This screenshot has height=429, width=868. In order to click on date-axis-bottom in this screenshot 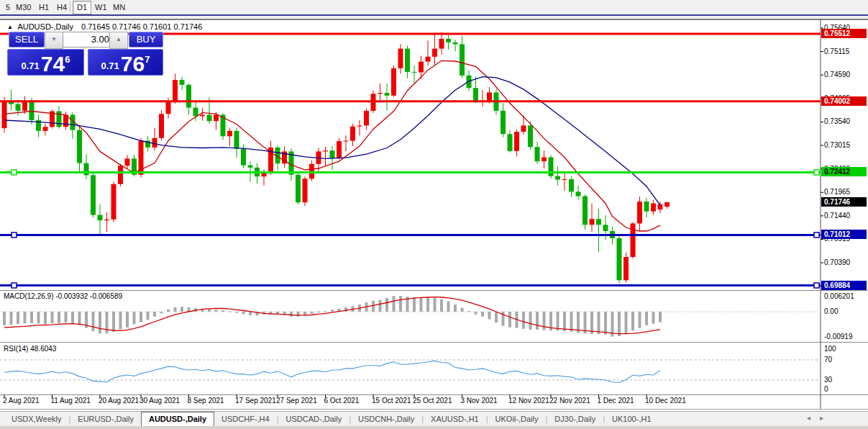, I will do `click(434, 409)`.